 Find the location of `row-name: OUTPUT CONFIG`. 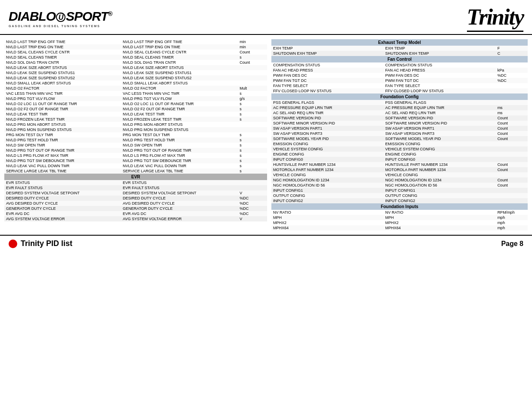

row-name: OUTPUT CONFIG is located at coordinates (327, 196).